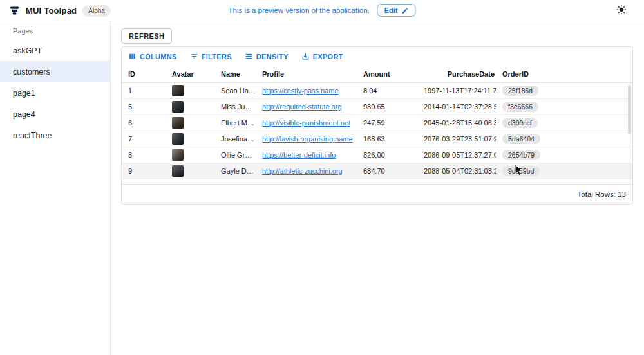 The height and width of the screenshot is (355, 644). I want to click on edit-button: Edit, so click(397, 10).